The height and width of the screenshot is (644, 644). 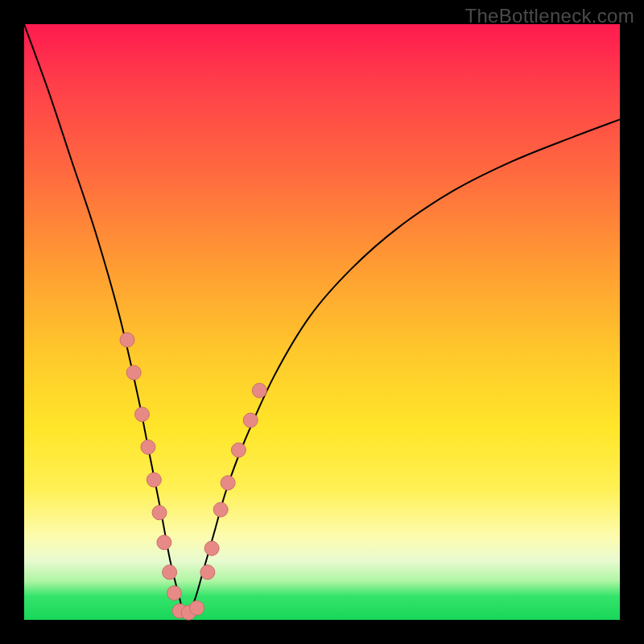 I want to click on watermark-text: TheBottleneck.com, so click(x=549, y=16).